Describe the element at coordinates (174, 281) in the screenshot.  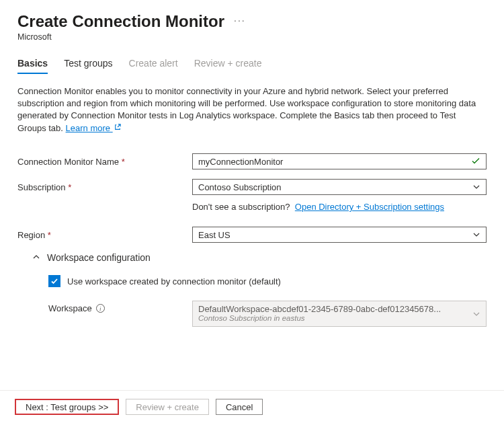
I see `checkbox-use-default-workspace-label: Use workspace created by connection moni…` at that location.